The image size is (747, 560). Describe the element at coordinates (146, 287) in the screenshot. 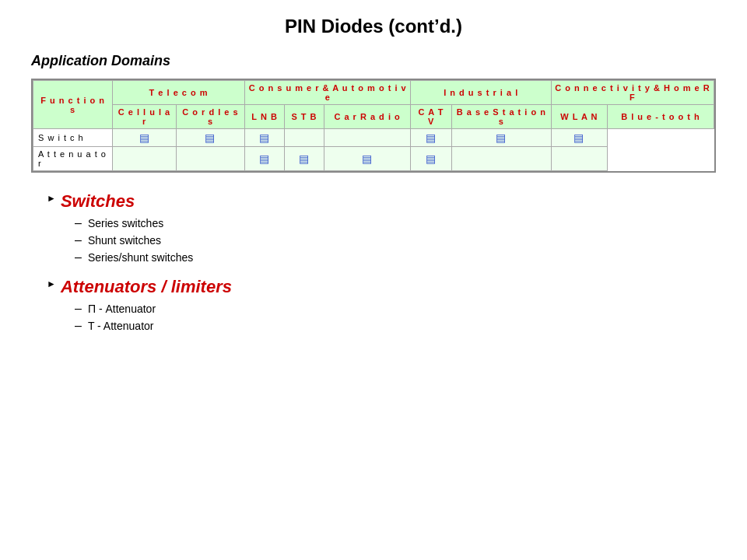

I see `bullet-title-attenuators: Attenuators / limiters` at that location.